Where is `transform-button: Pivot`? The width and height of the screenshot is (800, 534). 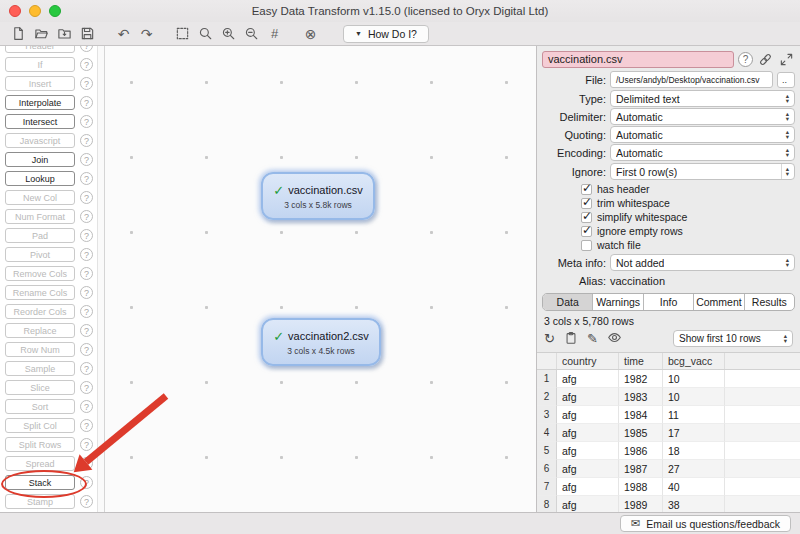
transform-button: Pivot is located at coordinates (40, 254).